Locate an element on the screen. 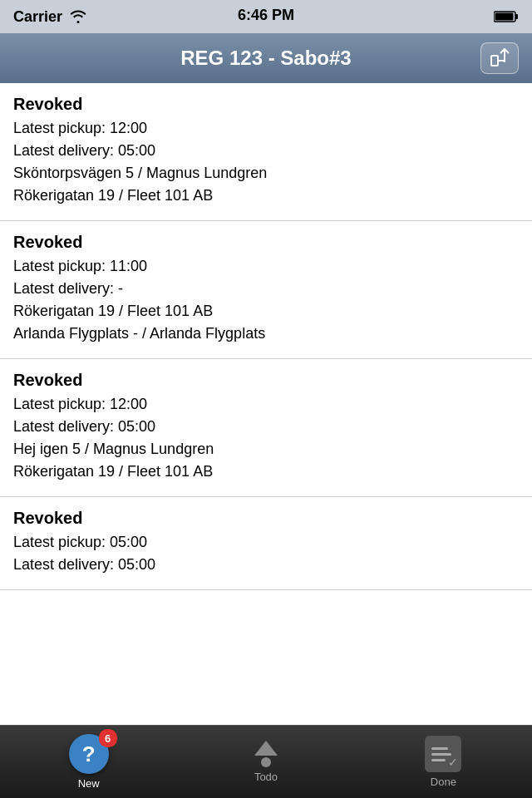  tab-bar: ? 6 New Todo ✓ Done is located at coordinates (266, 761).